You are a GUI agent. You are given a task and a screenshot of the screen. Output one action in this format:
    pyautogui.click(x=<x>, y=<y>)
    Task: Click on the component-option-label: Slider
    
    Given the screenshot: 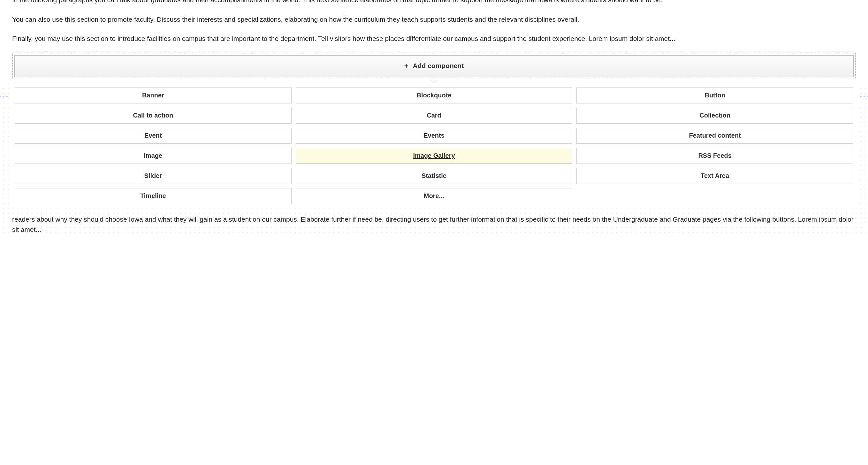 What is the action you would take?
    pyautogui.click(x=153, y=176)
    